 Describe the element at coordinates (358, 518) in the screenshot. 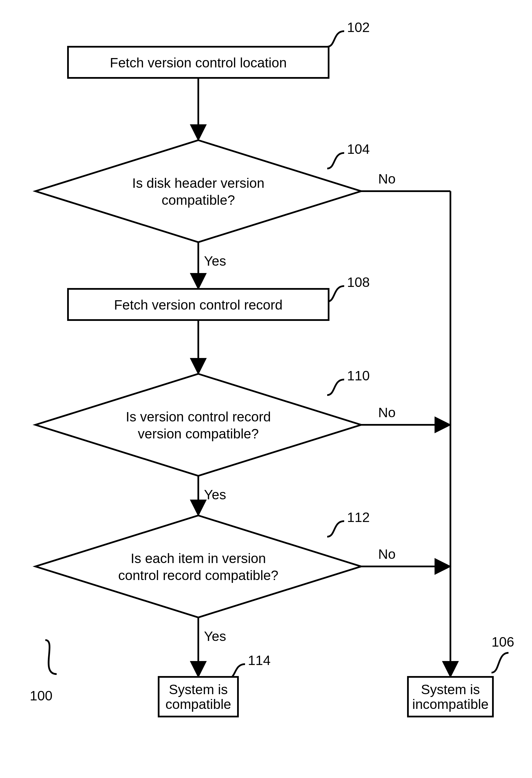

I see `label-112: 112` at that location.